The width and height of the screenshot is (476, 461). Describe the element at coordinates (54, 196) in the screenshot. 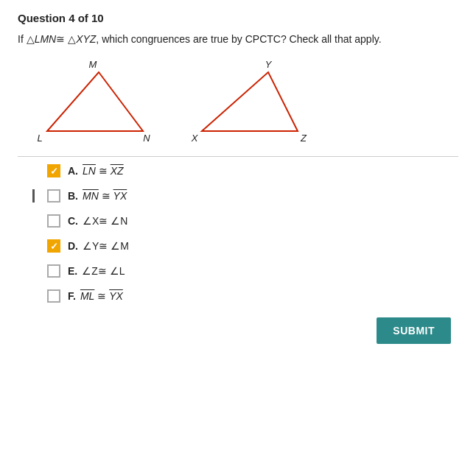

I see `checkbox-b` at that location.